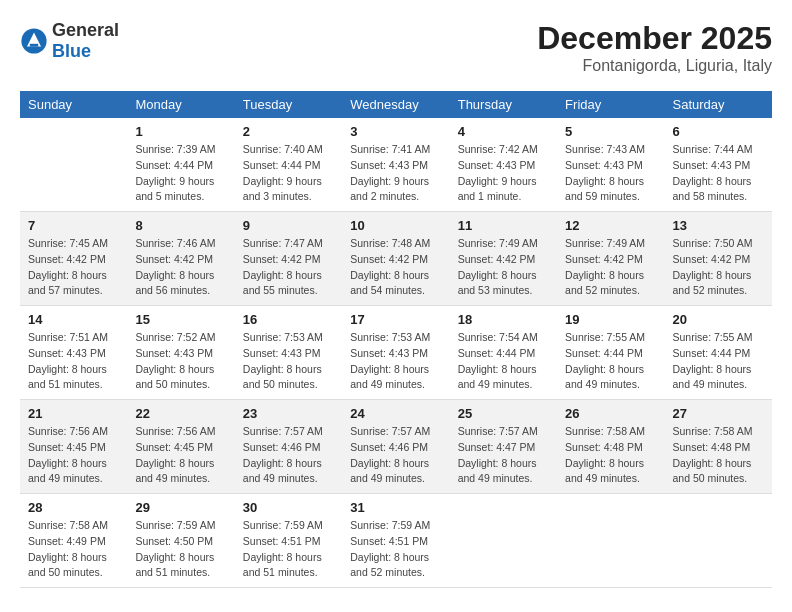 This screenshot has width=792, height=612. Describe the element at coordinates (654, 38) in the screenshot. I see `main-title: December 2025` at that location.